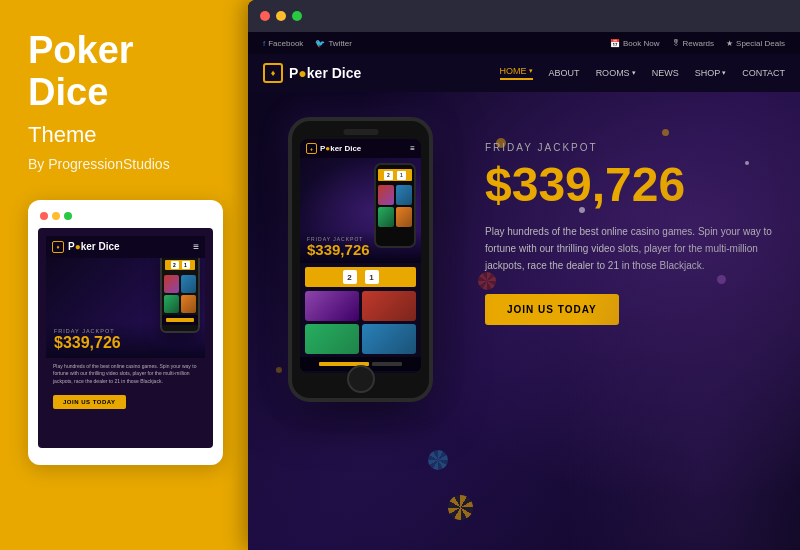 The width and height of the screenshot is (800, 550). I want to click on phone-outer-shell: ♦ P●ker Dice ≡ FRIDAY JACKPOT $339,726, so click(360, 260).